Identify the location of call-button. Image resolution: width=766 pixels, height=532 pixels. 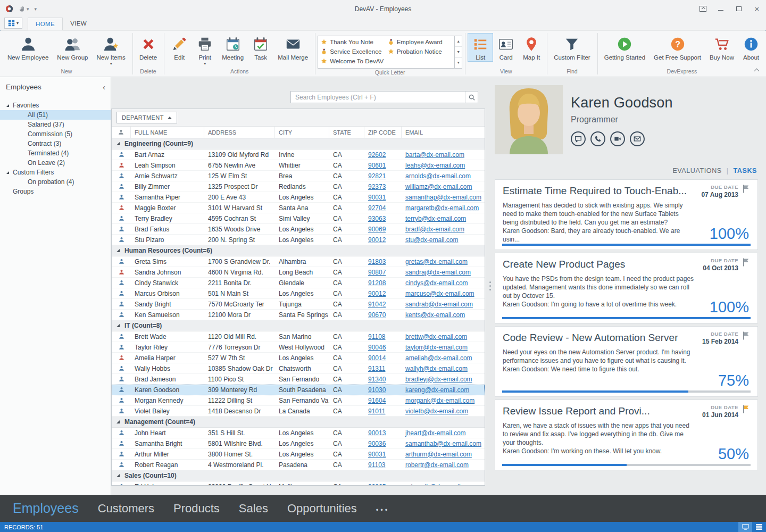
(598, 139).